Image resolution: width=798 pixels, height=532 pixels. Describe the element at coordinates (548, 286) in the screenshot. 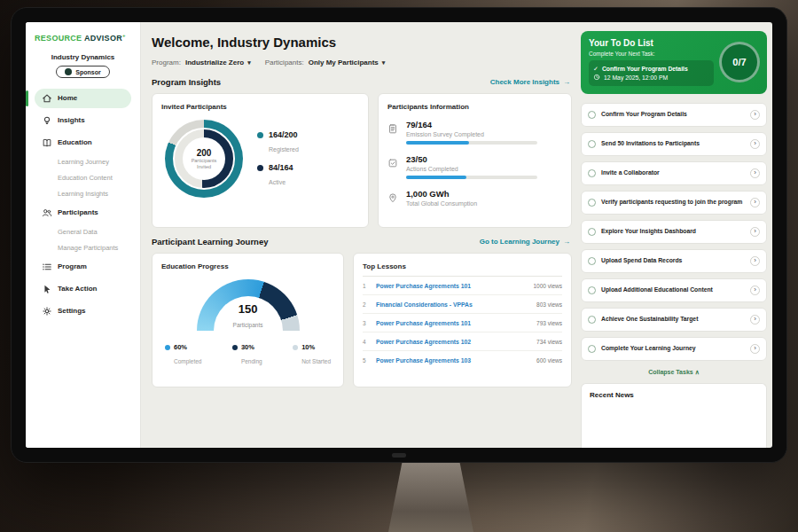

I see `lesson-views: 1000 views` at that location.